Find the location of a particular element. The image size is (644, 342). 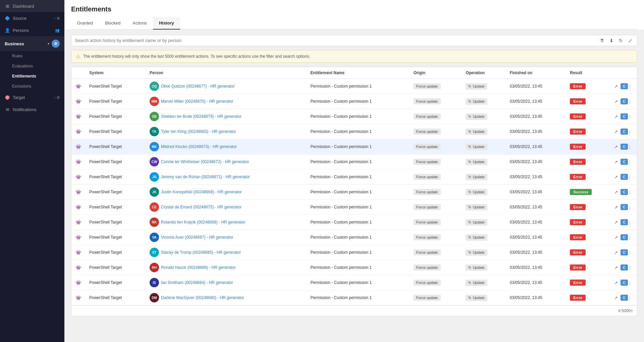

row-entitlement: Permission - Custom permission 1 is located at coordinates (358, 101).